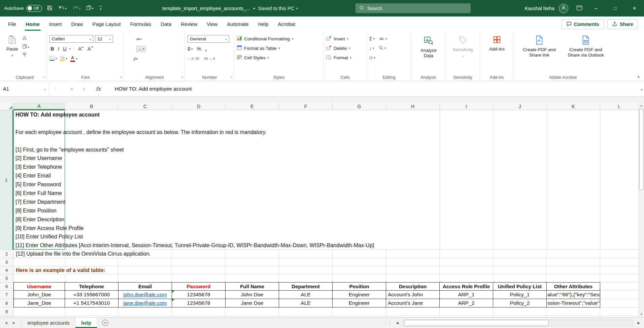 The height and width of the screenshot is (328, 644). What do you see at coordinates (53, 59) in the screenshot?
I see `borders-button` at bounding box center [53, 59].